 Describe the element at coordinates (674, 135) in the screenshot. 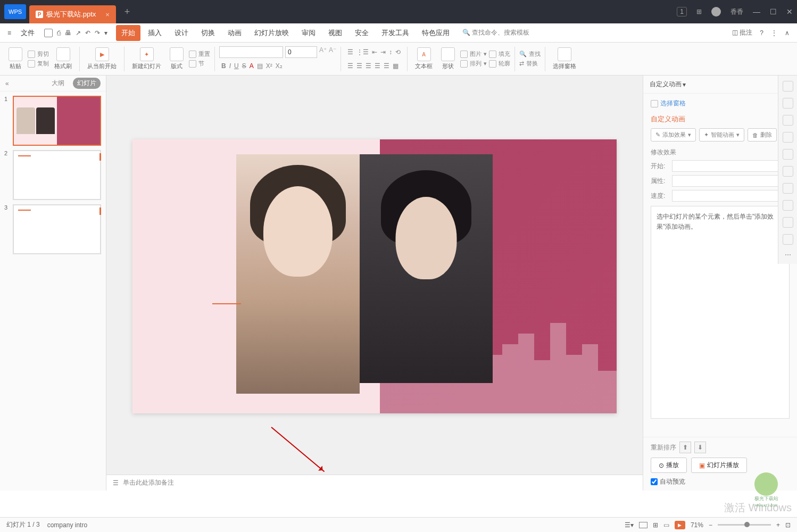

I see `add-effect-button: ✎添加效果 ▾` at that location.